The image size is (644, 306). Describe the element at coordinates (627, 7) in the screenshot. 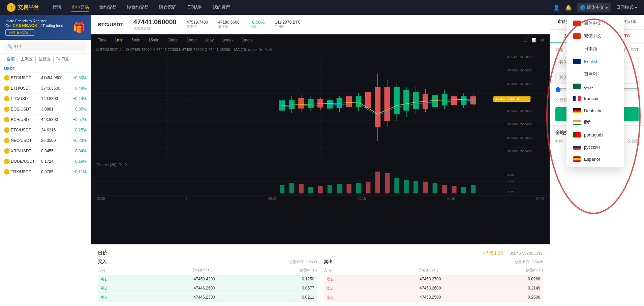

I see `theme-selector: 日间模式 ▾` at that location.